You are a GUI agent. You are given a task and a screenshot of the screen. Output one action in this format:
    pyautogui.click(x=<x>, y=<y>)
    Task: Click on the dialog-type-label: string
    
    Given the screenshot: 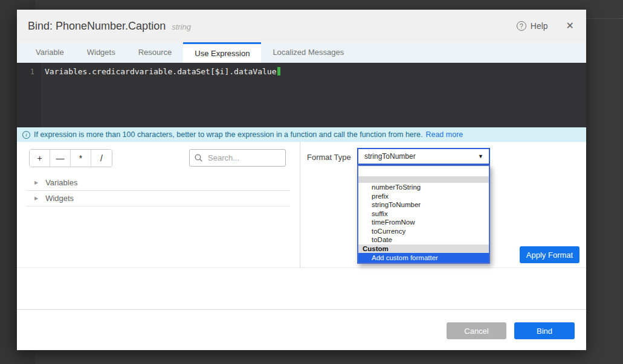 What is the action you would take?
    pyautogui.click(x=181, y=27)
    